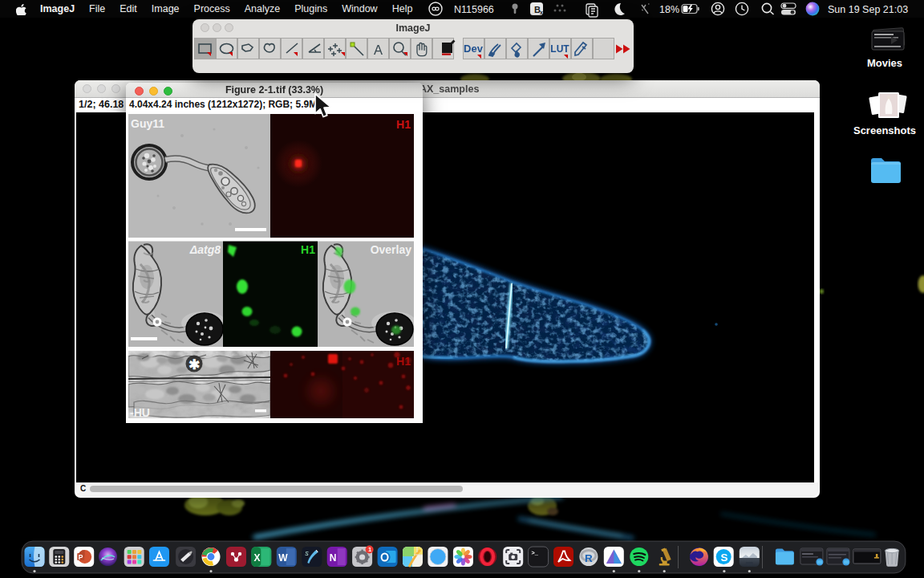  Describe the element at coordinates (81, 557) in the screenshot. I see `svg-text: P` at that location.